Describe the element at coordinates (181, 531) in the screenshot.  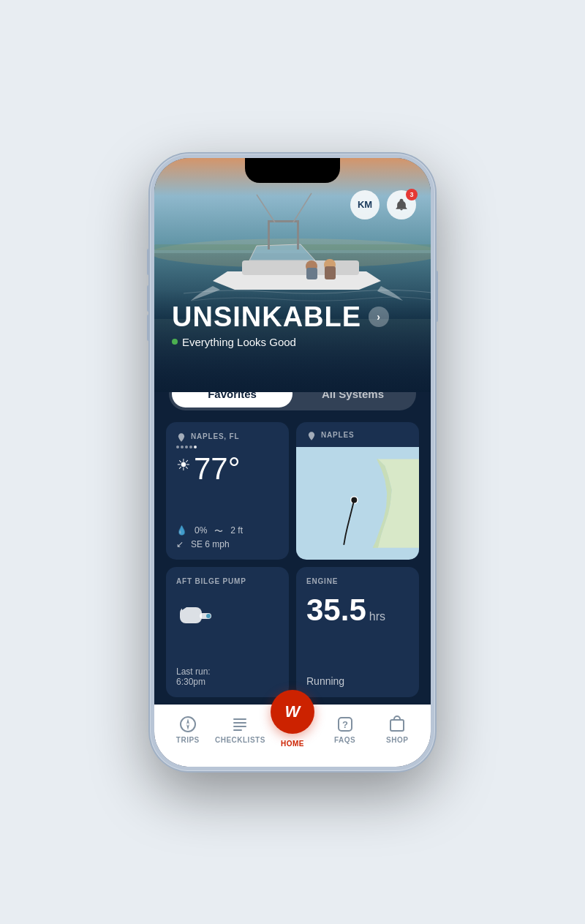
I see `rain-icon: 💧` at that location.